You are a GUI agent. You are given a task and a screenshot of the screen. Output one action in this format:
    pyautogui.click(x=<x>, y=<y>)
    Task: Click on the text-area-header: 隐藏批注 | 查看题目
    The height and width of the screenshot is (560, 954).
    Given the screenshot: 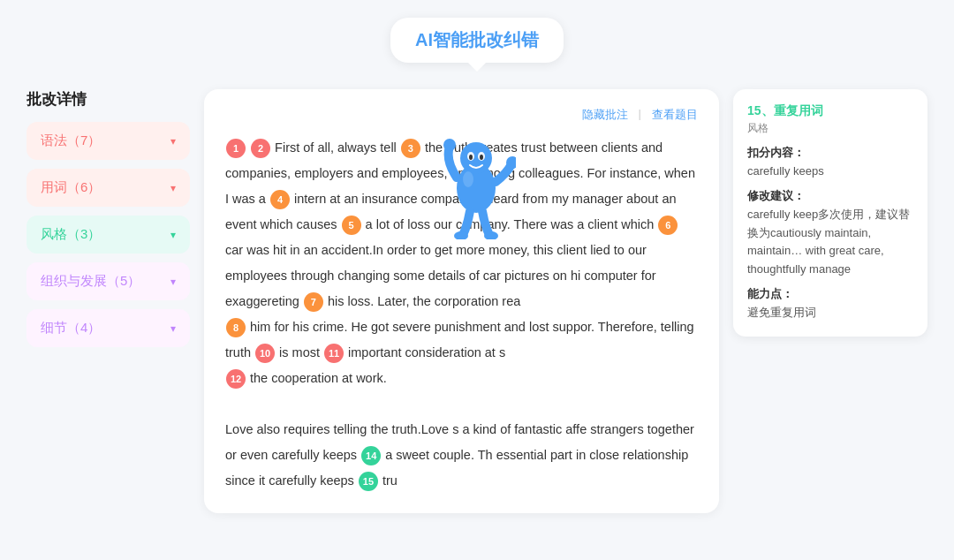 What is the action you would take?
    pyautogui.click(x=461, y=115)
    